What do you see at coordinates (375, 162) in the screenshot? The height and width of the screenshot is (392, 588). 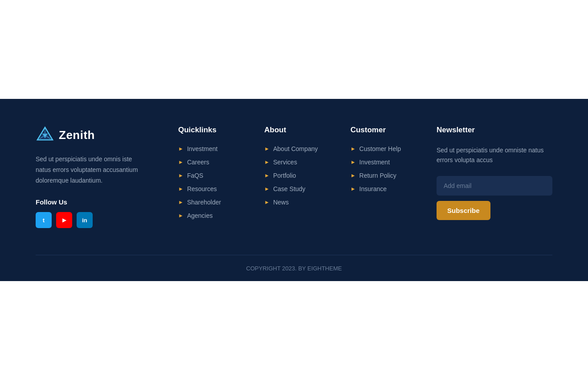 I see `customer-investment: Investment` at bounding box center [375, 162].